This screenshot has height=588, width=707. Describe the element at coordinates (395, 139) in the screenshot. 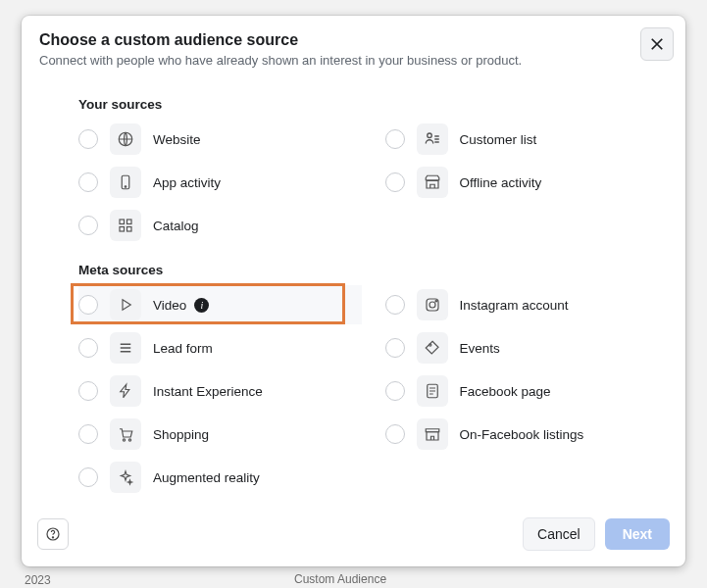

I see `radio-customer-list` at that location.